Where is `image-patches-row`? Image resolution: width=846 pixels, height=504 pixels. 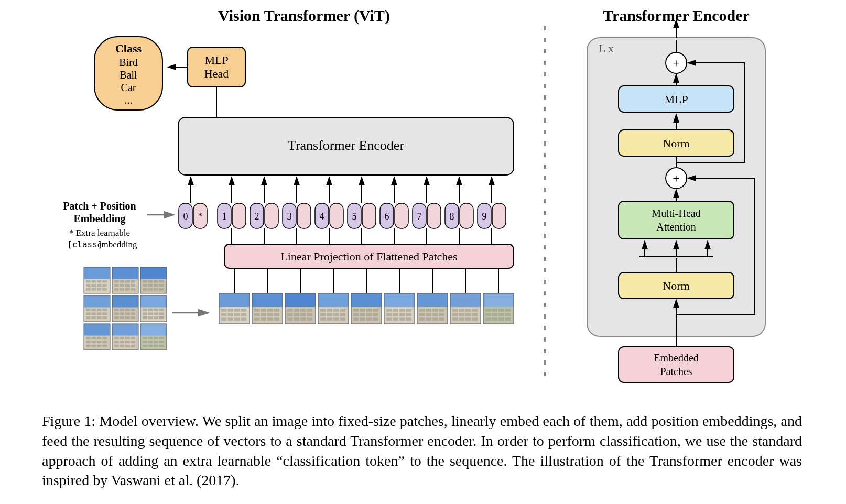 image-patches-row is located at coordinates (366, 296).